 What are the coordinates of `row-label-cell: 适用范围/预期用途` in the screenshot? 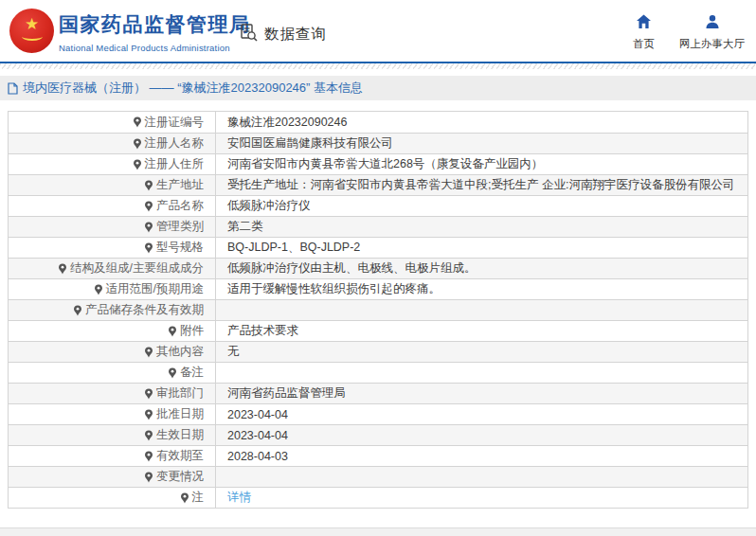 It's located at (112, 290).